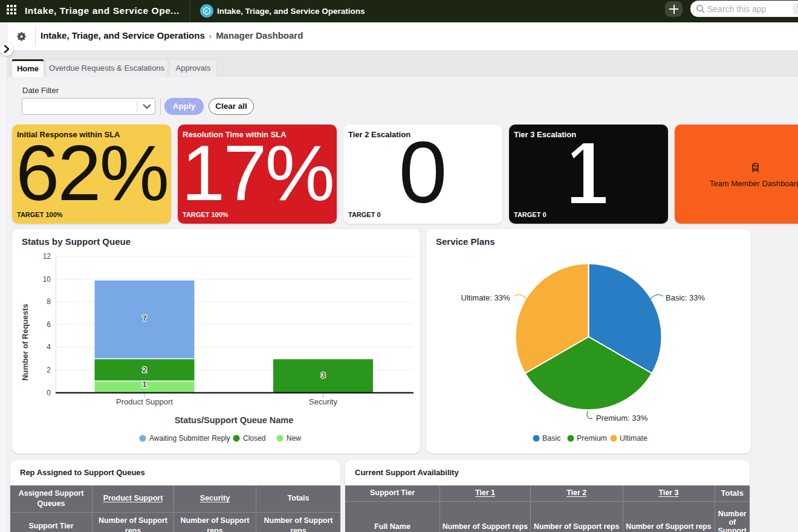  Describe the element at coordinates (235, 420) in the screenshot. I see `svg-text: Status/Support Queue Name` at that location.